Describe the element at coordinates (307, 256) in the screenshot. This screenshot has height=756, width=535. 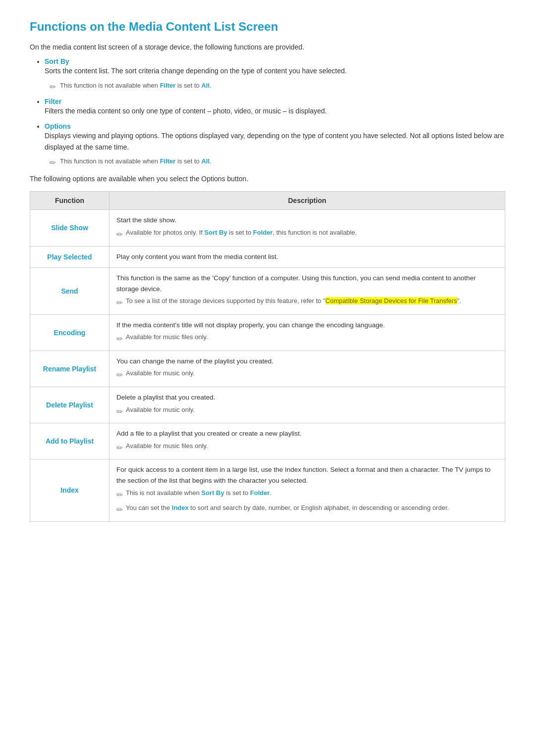
I see `desc-play-selected: Play only content you want from the medi…` at that location.